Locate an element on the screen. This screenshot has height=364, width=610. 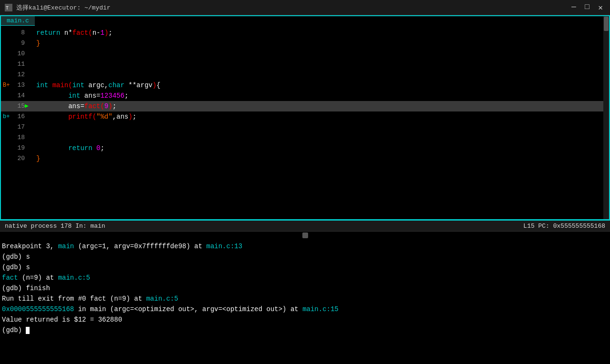
code-line-9: 9 } is located at coordinates (305, 43).